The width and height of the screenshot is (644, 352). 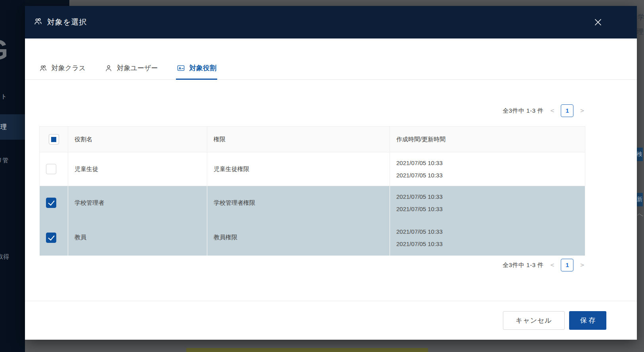 I want to click on background-topbar, so click(x=334, y=3).